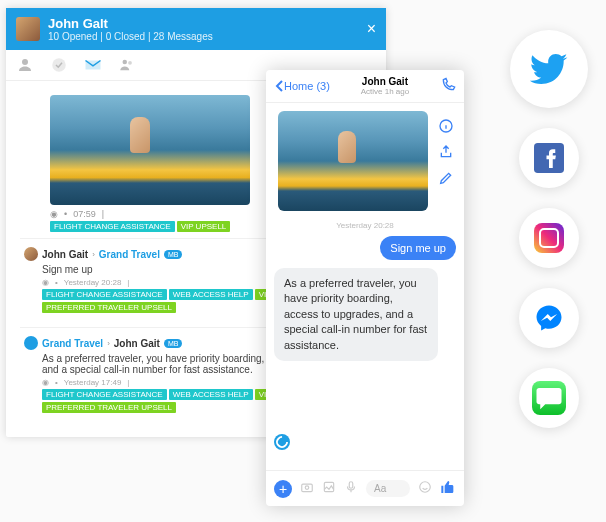 This screenshot has height=522, width=606. I want to click on mobile-image, so click(353, 161).